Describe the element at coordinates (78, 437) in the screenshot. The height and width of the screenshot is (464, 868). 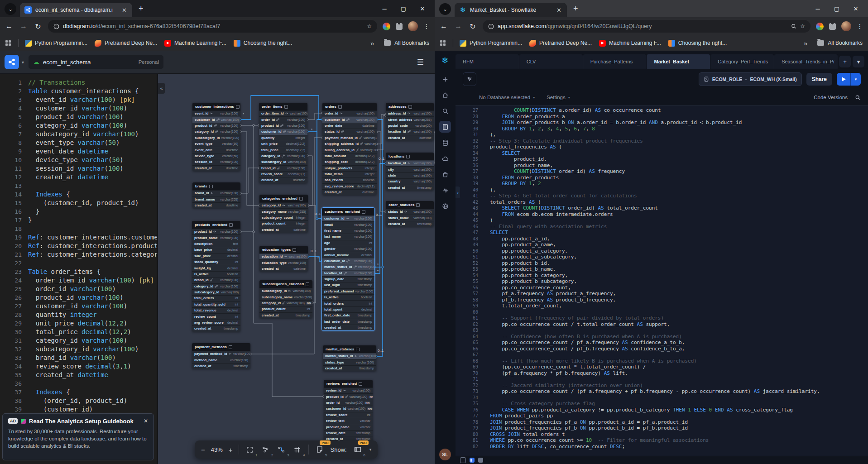
I see `ad-banner: AD Read The Analytics Setup Guidebook ✕ …` at that location.